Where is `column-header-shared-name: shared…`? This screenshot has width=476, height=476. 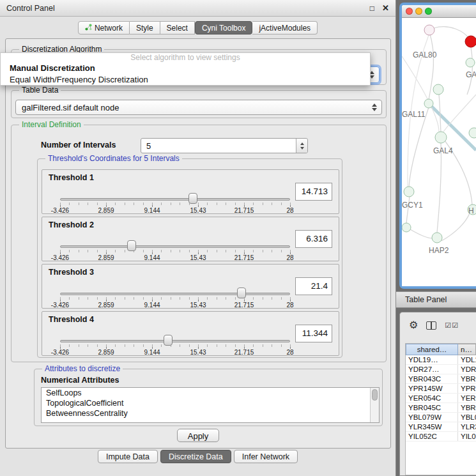 column-header-shared-name: shared… is located at coordinates (432, 349).